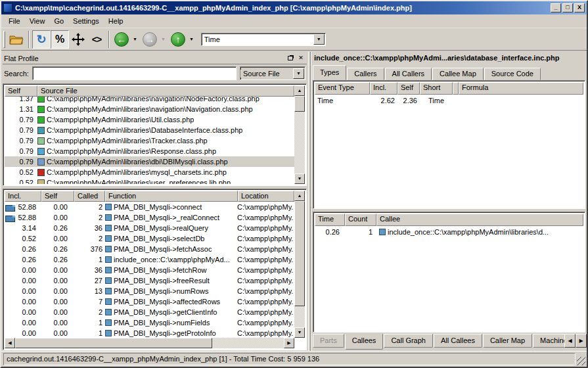 The height and width of the screenshot is (368, 588). What do you see at coordinates (150, 333) in the screenshot?
I see `function-row: 0.000.001PMA_DBI_Mysqli->getProtoInfoC:\…` at bounding box center [150, 333].